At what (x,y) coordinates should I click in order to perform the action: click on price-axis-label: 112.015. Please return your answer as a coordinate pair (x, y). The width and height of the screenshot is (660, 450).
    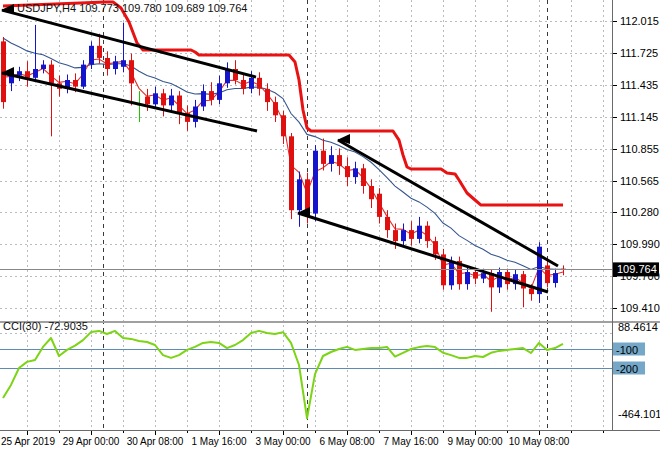
    Looking at the image, I should click on (640, 21).